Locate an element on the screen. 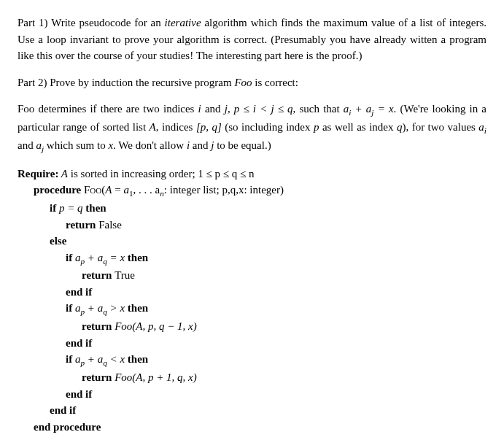  var-aj: a is located at coordinates (39, 145).